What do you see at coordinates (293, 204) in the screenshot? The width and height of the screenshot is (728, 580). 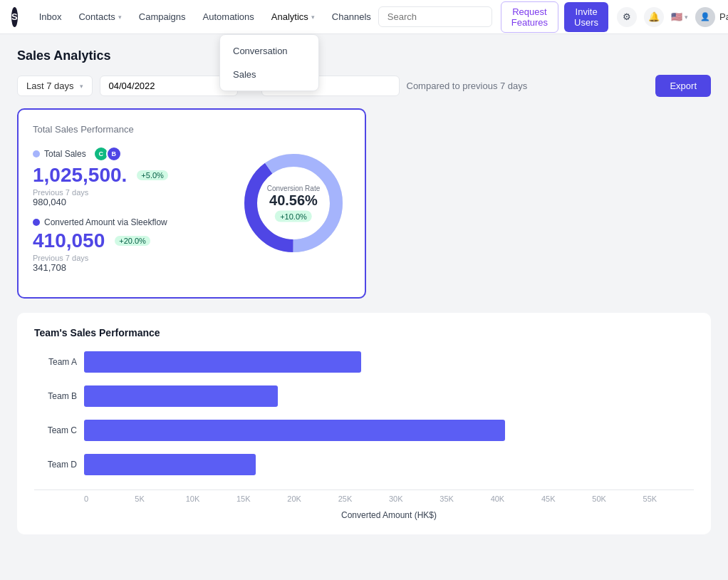 I see `donut-center: Conversion Rate 40.56% +10.0%` at bounding box center [293, 204].